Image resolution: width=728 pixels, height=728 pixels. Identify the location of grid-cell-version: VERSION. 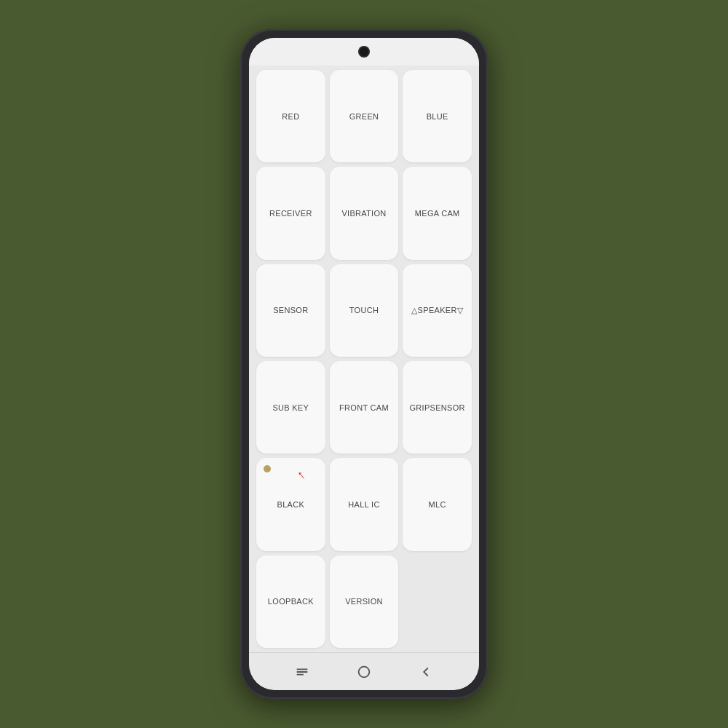
(364, 601).